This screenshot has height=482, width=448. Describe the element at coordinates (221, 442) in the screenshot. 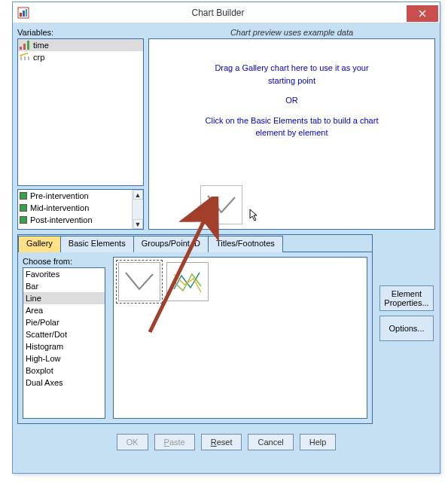

I see `reset-button: Reset` at that location.